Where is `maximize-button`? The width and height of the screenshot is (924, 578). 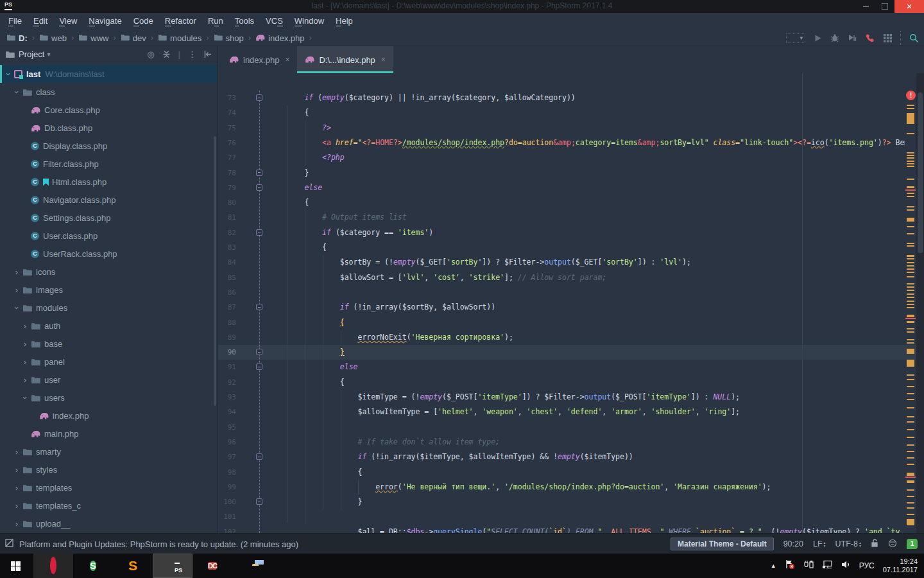
maximize-button is located at coordinates (885, 6).